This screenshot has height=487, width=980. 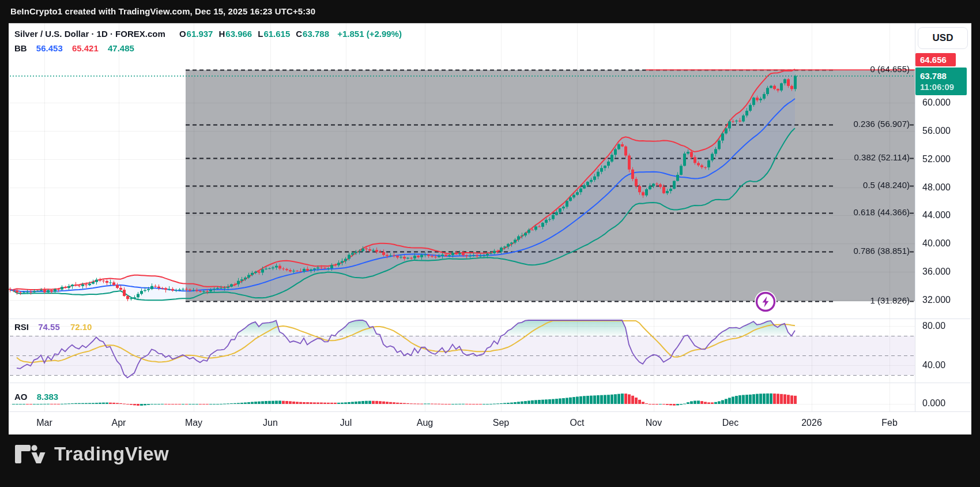 I want to click on rsi-indicator-row: RSI 74.55 72.10, so click(x=53, y=327).